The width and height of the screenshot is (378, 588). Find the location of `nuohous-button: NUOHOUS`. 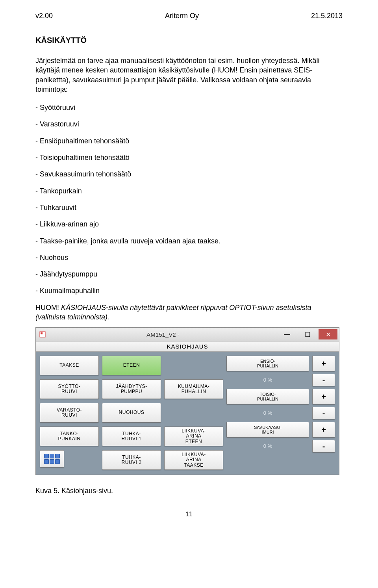

nuohous-button: NUOHOUS is located at coordinates (132, 413).